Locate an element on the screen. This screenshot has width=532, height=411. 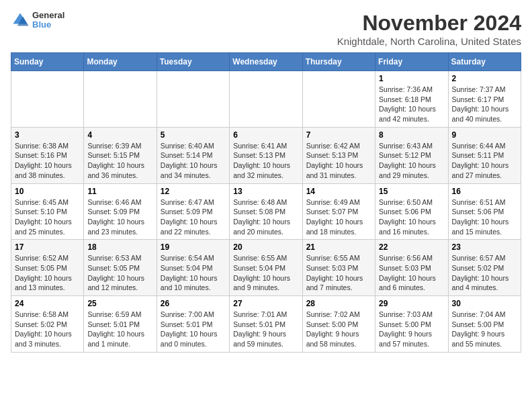
logo-icon is located at coordinates (20, 20).